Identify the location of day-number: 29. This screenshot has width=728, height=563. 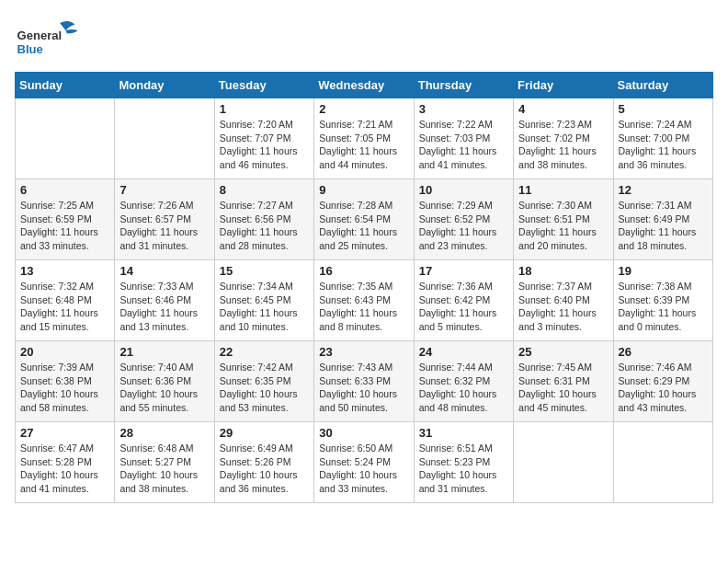
(265, 432).